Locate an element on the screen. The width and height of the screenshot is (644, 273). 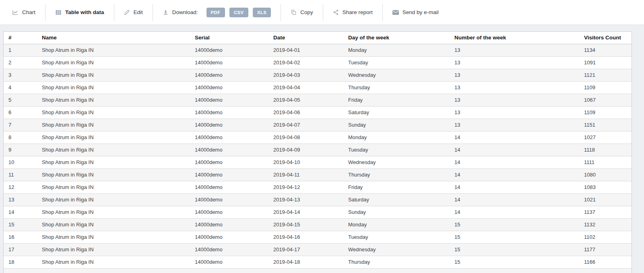
cell-index: 12 is located at coordinates (20, 187).